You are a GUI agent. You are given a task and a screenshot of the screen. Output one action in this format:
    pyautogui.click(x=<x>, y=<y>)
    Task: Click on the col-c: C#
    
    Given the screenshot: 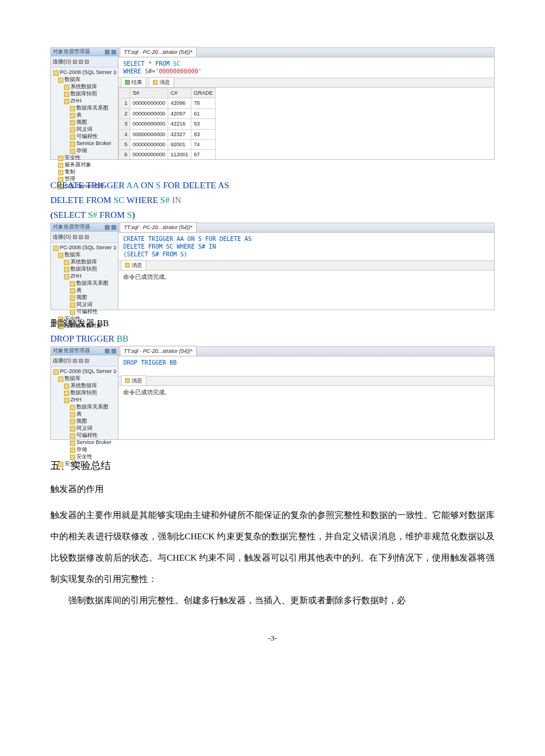 What is the action you would take?
    pyautogui.click(x=180, y=94)
    